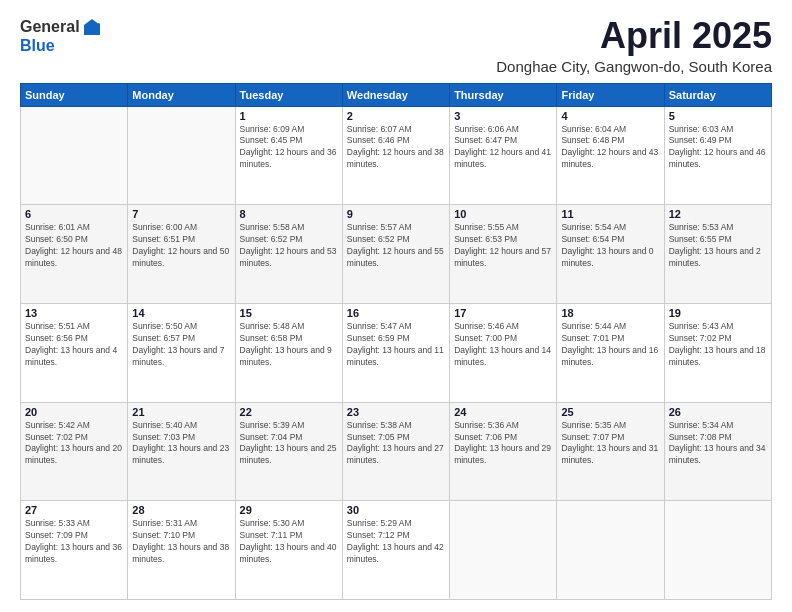  I want to click on logo-blue: Blue, so click(38, 46).